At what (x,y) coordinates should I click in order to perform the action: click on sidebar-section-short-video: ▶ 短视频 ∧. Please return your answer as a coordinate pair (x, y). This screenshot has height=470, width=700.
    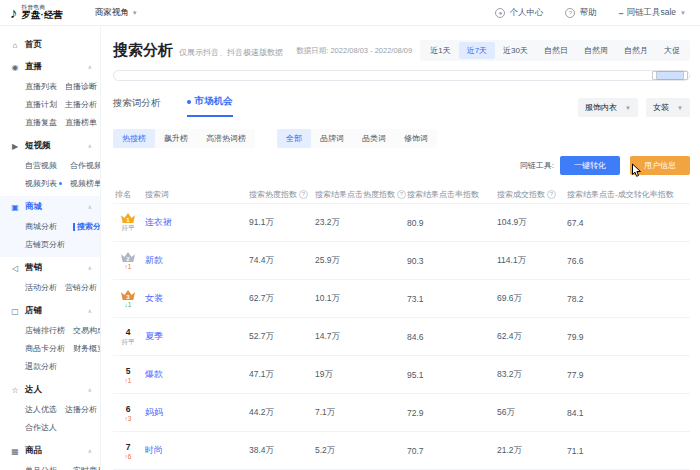
    Looking at the image, I should click on (50, 146).